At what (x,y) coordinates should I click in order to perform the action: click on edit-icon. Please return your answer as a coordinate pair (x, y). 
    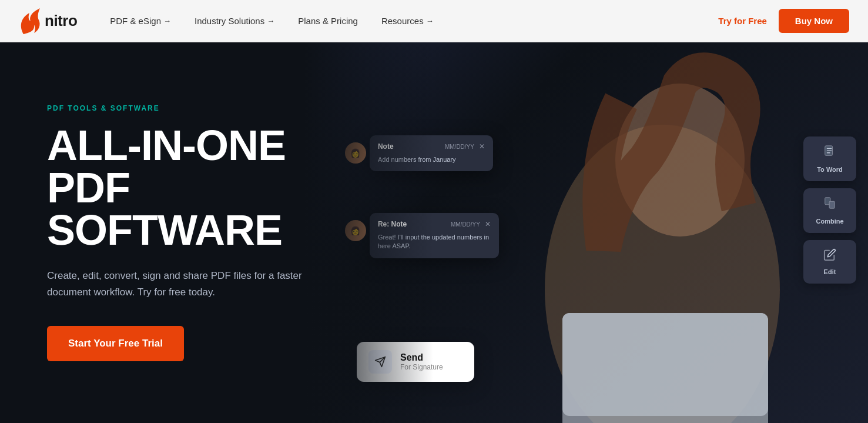
    Looking at the image, I should click on (830, 256).